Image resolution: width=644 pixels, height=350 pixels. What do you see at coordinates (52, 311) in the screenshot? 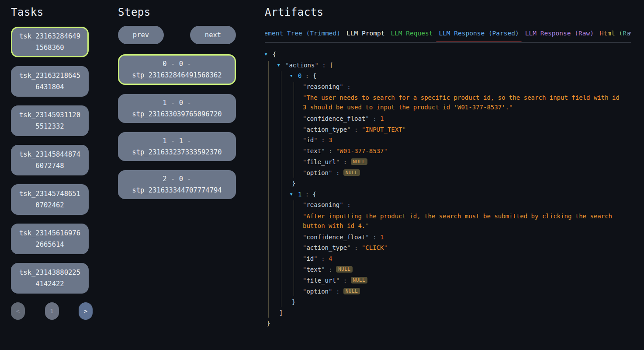
I see `tasks-pagination: < 1 >` at bounding box center [52, 311].